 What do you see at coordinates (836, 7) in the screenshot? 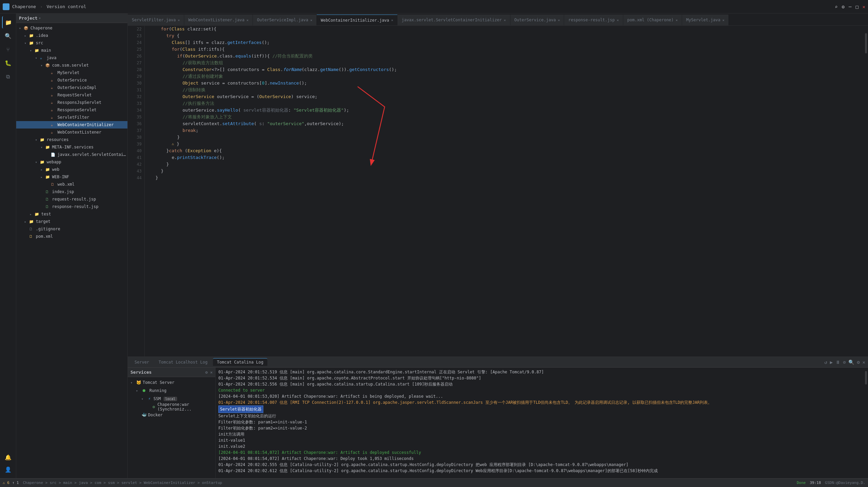
I see `search-icon: ⌕` at bounding box center [836, 7].